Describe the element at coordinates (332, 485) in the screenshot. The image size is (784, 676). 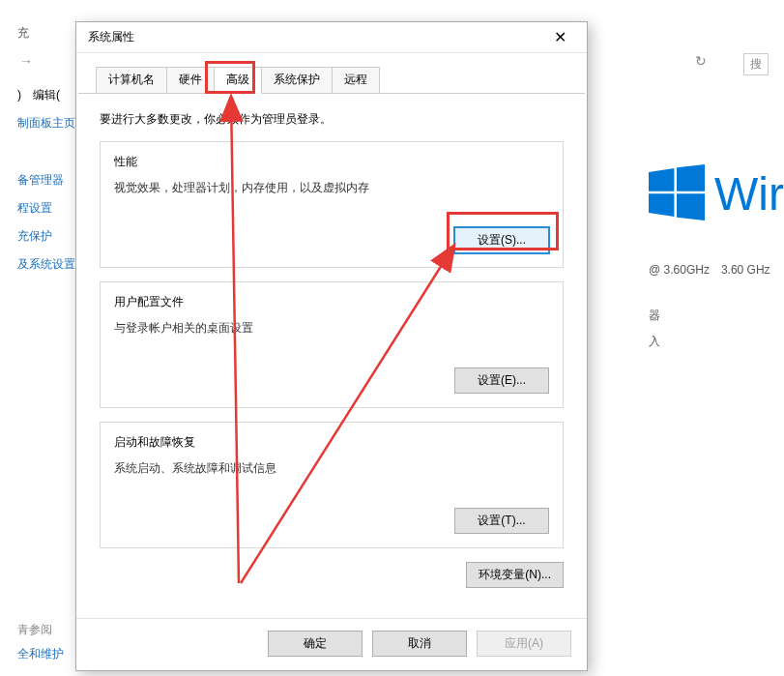
I see `group-startup-recovery: 启动和故障恢复 系统启动、系统故障和调试信息 设置(T)...` at that location.